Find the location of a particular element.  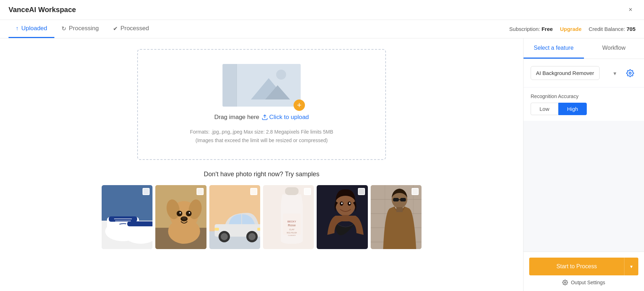

placeholder-svg is located at coordinates (262, 85).